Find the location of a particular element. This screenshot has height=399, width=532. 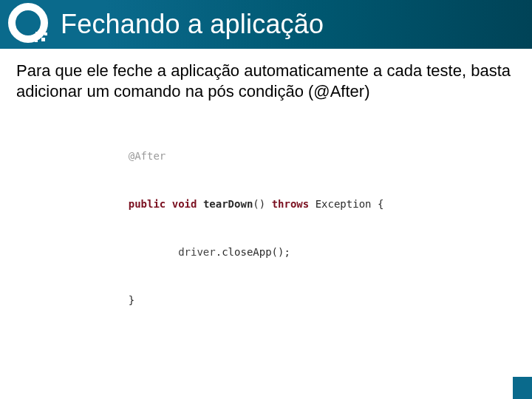

code-driver: driver is located at coordinates (197, 252).